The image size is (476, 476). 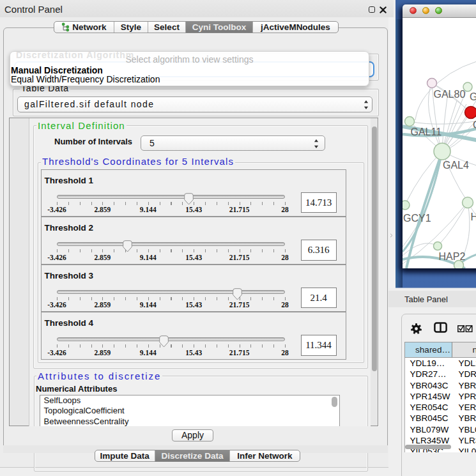 What do you see at coordinates (450, 95) in the screenshot?
I see `svg-text: GAL80` at bounding box center [450, 95].